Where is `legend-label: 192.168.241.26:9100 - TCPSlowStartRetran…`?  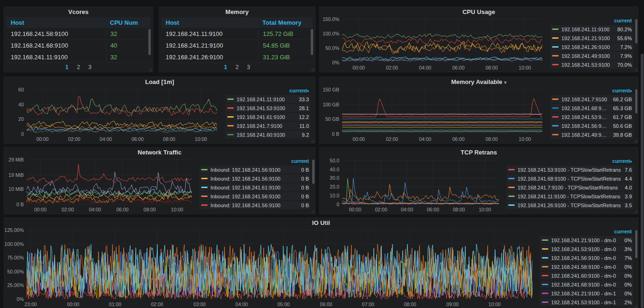 legend-label: 192.168.241.26:9100 - TCPSlowStartRetran… is located at coordinates (569, 205).